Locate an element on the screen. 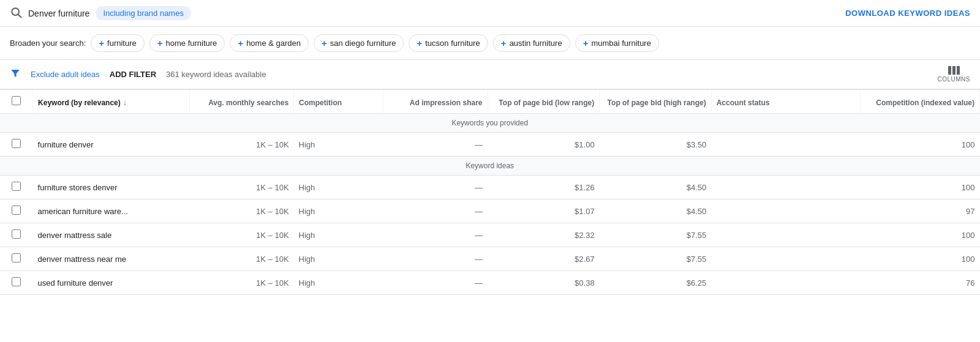  filter-icon is located at coordinates (15, 75).